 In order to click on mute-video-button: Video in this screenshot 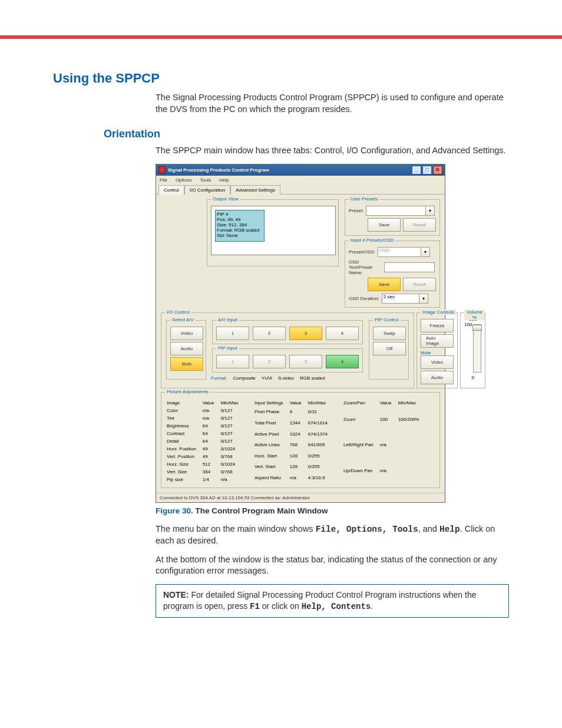, I will do `click(437, 362)`.